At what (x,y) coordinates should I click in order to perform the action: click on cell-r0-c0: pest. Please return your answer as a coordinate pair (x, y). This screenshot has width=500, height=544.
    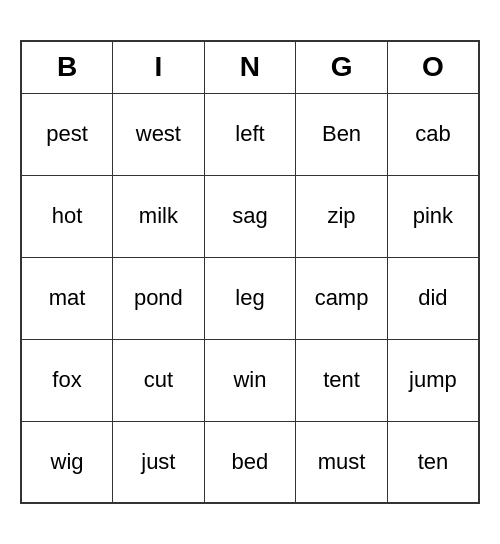
    Looking at the image, I should click on (67, 134).